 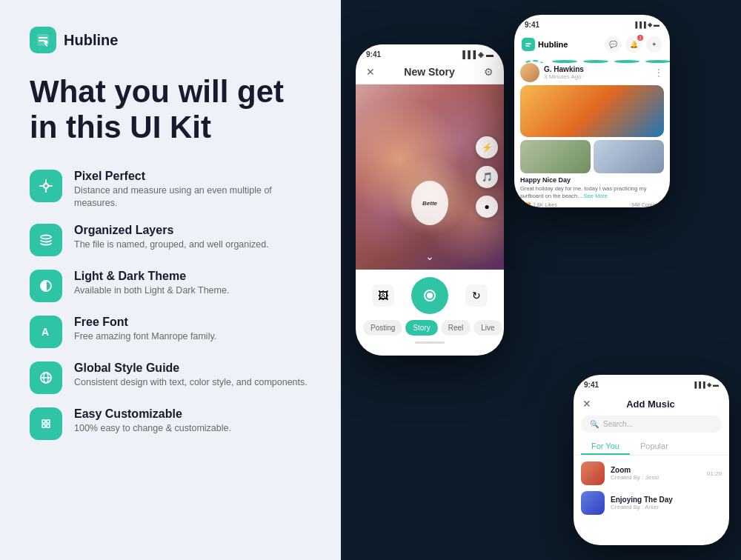 What do you see at coordinates (43, 40) in the screenshot?
I see `logo-icon` at bounding box center [43, 40].